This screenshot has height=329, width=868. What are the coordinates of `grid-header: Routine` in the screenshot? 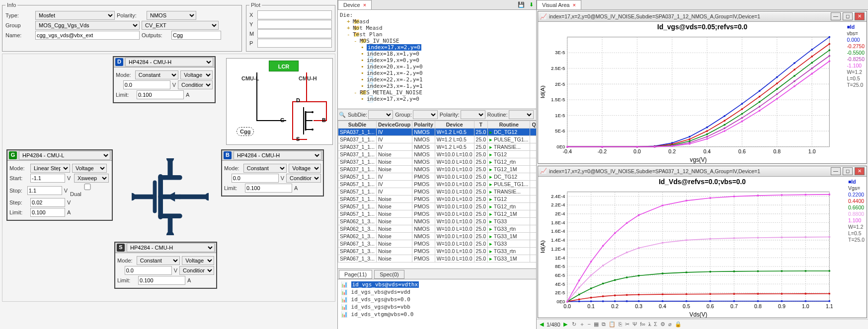 It's located at (509, 125).